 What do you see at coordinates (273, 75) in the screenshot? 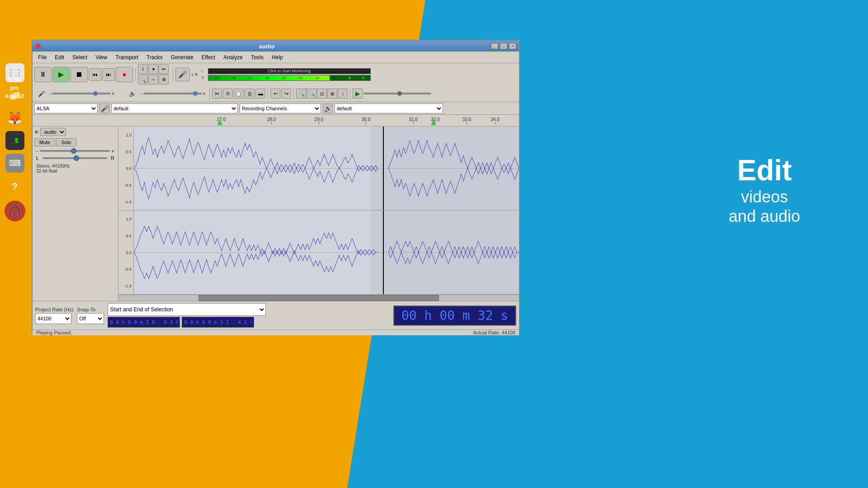
I see `mic-controls: 🎤 L R L Click to Start Monitoring` at bounding box center [273, 75].